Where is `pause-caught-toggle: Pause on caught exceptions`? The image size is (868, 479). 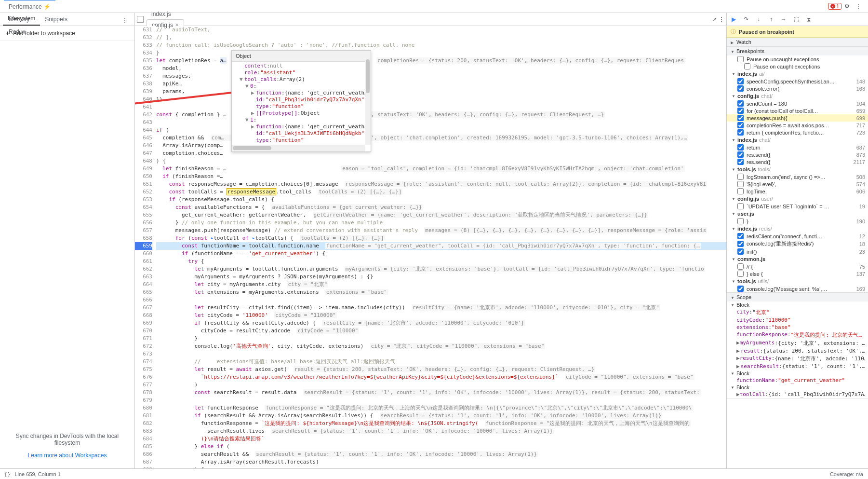
pause-caught-toggle: Pause on caught exceptions is located at coordinates (797, 67).